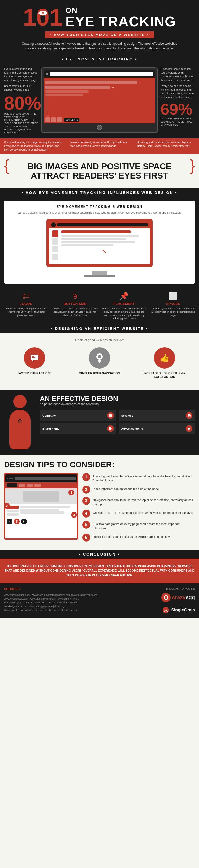  What do you see at coordinates (100, 82) in the screenshot?
I see `f-line-row1: →` at bounding box center [100, 82].